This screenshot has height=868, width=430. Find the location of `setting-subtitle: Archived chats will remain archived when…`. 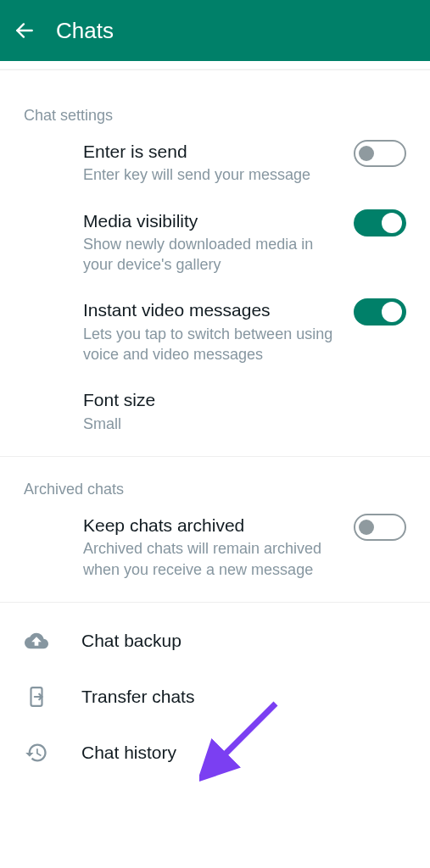

setting-subtitle: Archived chats will remain archived when… is located at coordinates (210, 559).